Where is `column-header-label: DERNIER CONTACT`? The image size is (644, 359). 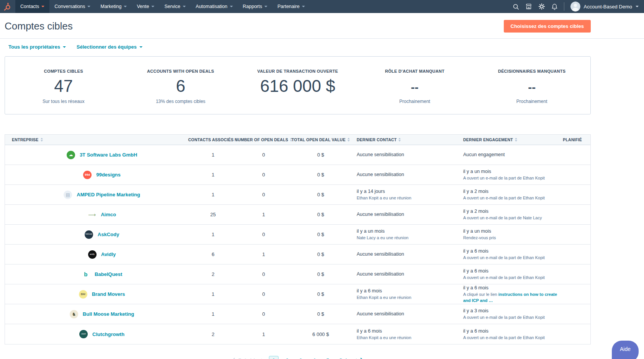 column-header-label: DERNIER CONTACT is located at coordinates (377, 140).